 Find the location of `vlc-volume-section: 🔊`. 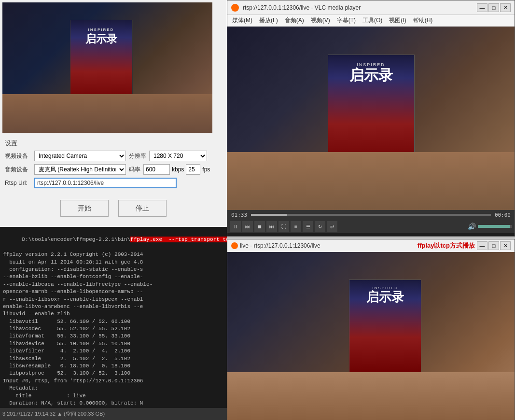

vlc-volume-section: 🔊 is located at coordinates (489, 226).